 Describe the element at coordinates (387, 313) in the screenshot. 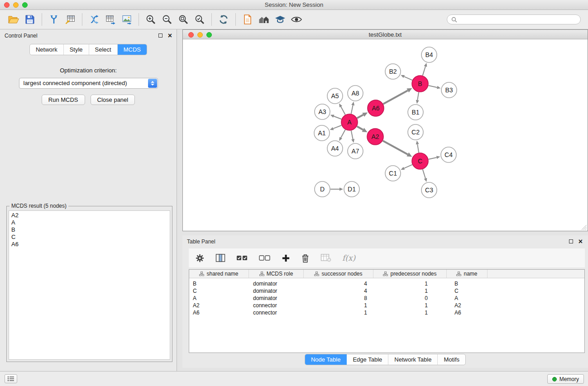

I see `table-row: A6connector11A6` at that location.